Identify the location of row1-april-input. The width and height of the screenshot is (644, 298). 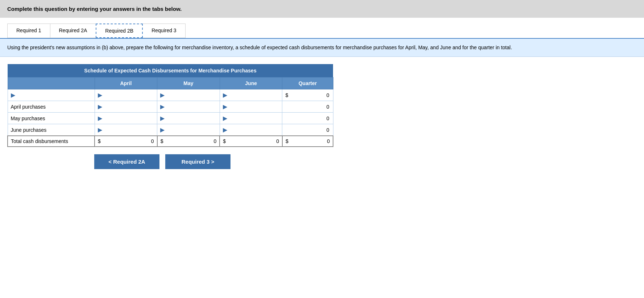
(129, 107).